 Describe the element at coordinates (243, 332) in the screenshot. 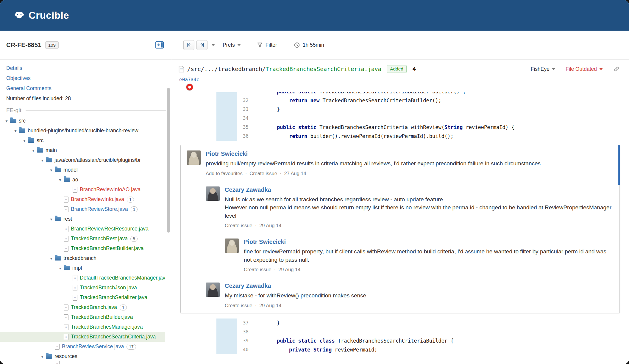

I see `line-number: 38` at that location.